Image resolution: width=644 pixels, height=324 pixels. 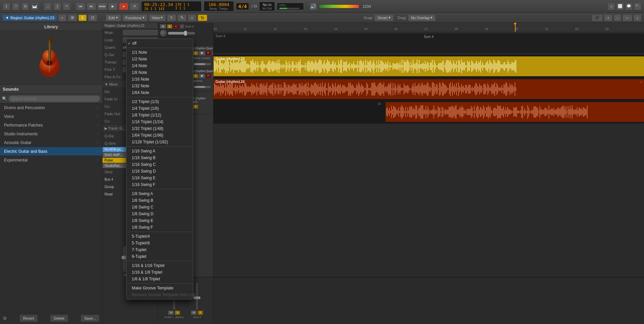 I want to click on view-menu: View ▾, so click(x=157, y=18).